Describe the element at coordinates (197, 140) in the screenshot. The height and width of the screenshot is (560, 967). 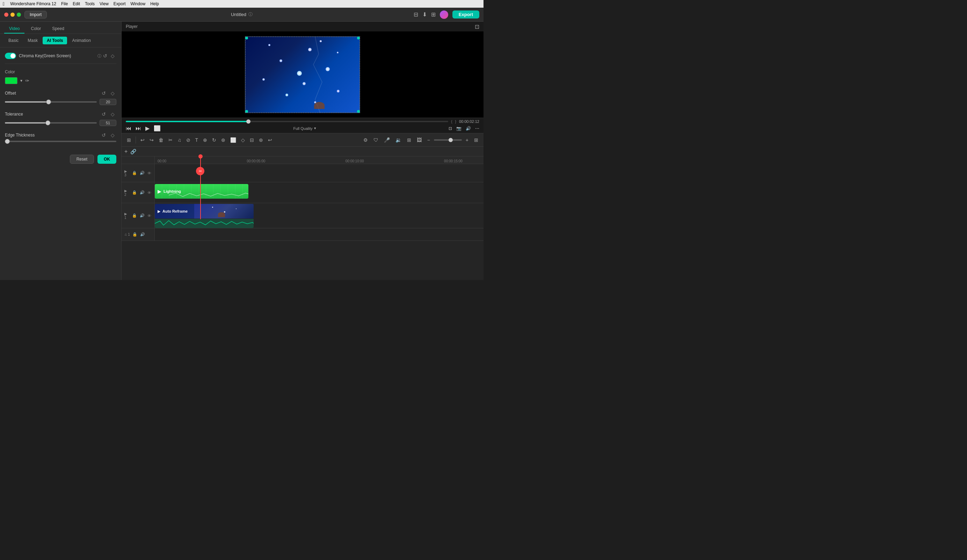
I see `toolbar-text-icon: T` at that location.